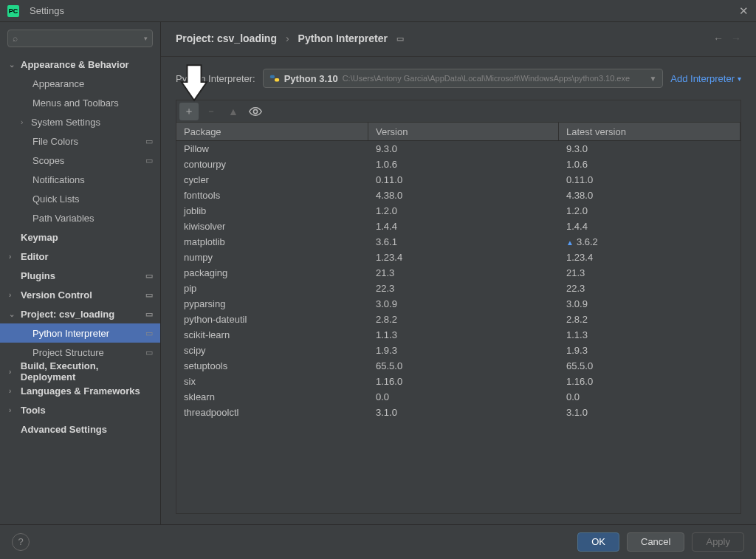 The width and height of the screenshot is (756, 559). Describe the element at coordinates (233, 112) in the screenshot. I see `upgrade-package-button: ▲` at that location.